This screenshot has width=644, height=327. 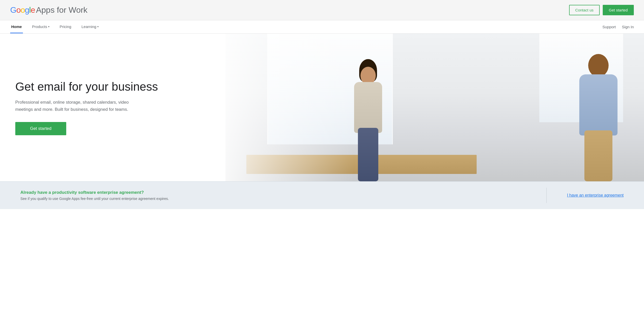 I want to click on person-man-head, so click(x=598, y=65).